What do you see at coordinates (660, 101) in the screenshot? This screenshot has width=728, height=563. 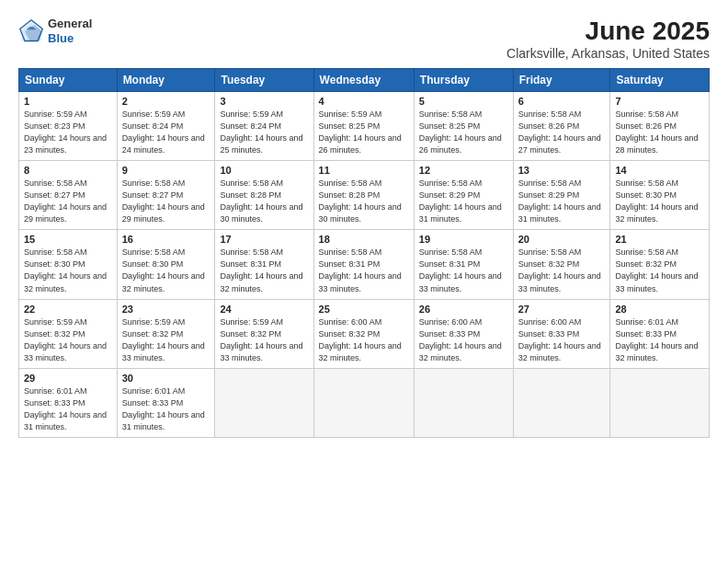 I see `day-number: 7` at bounding box center [660, 101].